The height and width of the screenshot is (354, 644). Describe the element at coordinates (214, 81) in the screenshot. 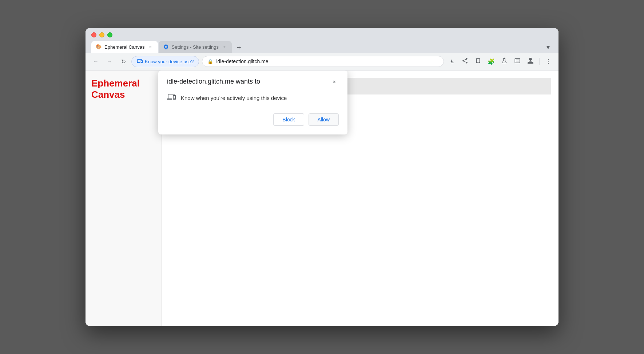

I see `popup-title: idle-detection.glitch.me wants to` at that location.